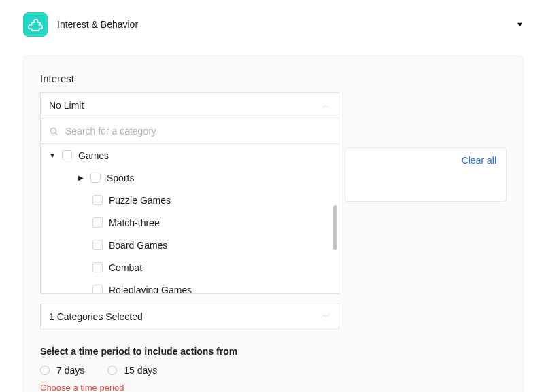  I want to click on search-icon, so click(54, 131).